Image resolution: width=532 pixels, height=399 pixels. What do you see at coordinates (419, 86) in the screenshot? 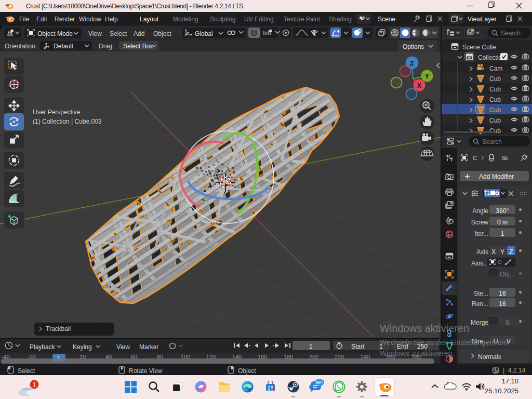
I see `svg-text: X` at bounding box center [419, 86].